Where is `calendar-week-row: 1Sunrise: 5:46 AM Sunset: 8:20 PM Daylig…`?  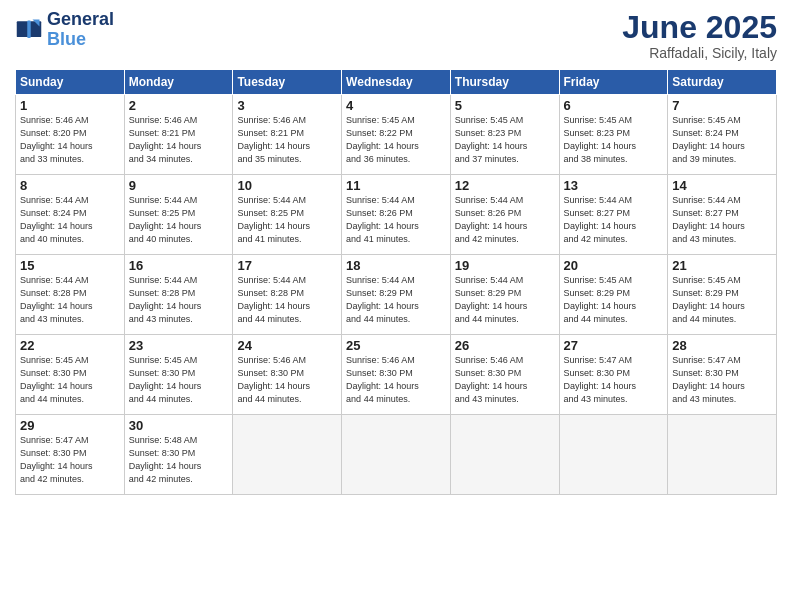
calendar-week-row: 1Sunrise: 5:46 AM Sunset: 8:20 PM Daylig… is located at coordinates (396, 135).